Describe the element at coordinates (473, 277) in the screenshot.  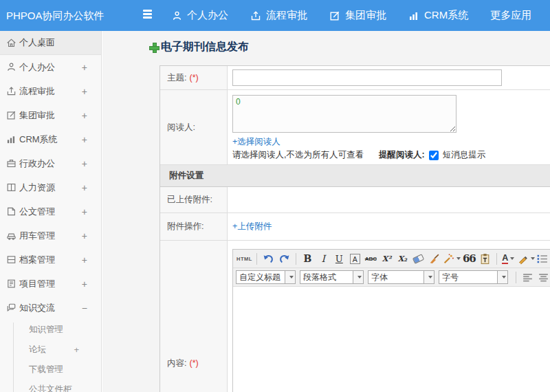
I see `font-size-select: 字号` at that location.